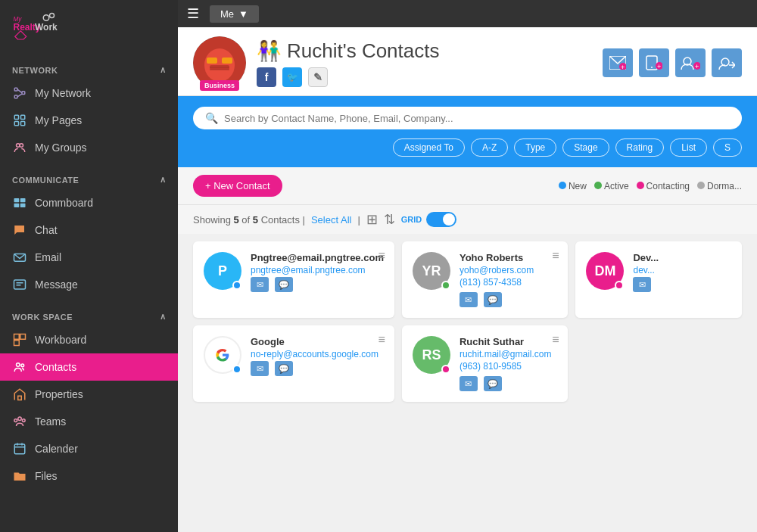  I want to click on contact-email: no-reply@accounts.google.com, so click(317, 354).